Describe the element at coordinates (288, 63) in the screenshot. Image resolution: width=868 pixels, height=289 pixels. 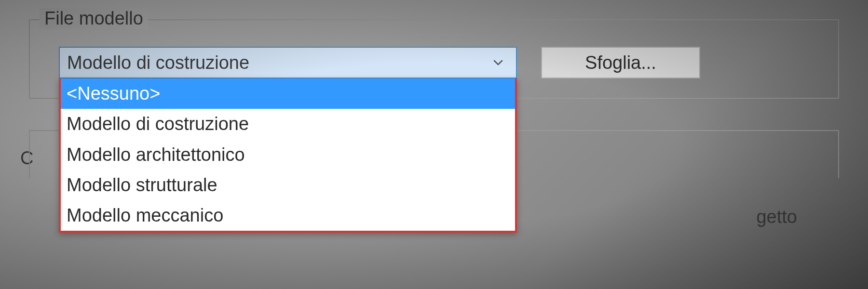
I see `model-template-dropdown: Modello di costruzione <Nessuno> Modello…` at that location.